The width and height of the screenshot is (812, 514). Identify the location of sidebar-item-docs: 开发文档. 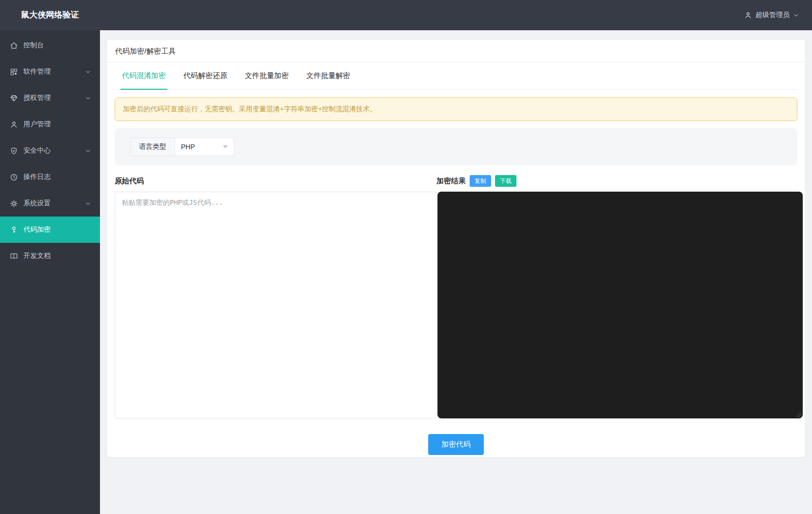
(50, 256).